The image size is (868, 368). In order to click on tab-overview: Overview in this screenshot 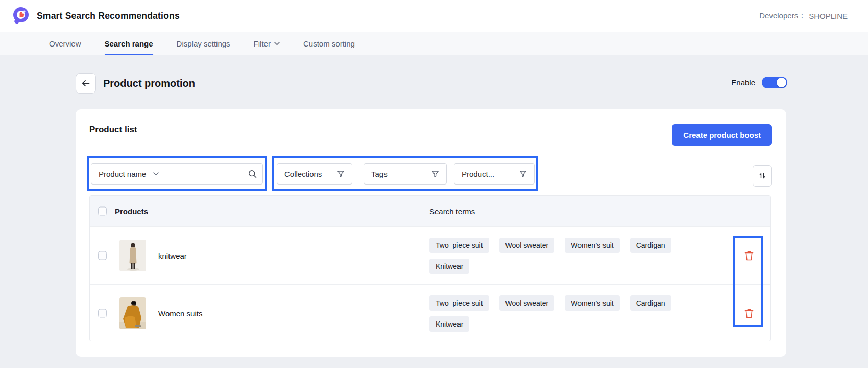, I will do `click(65, 43)`.